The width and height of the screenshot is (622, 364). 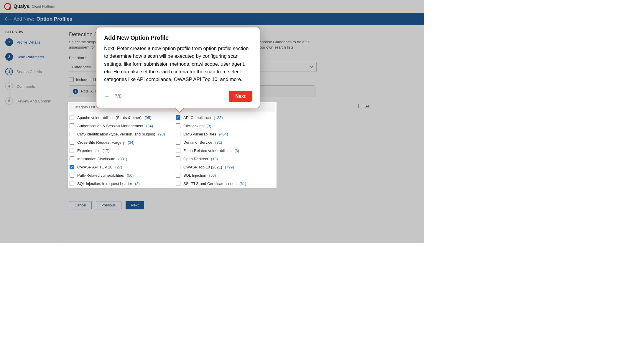 What do you see at coordinates (162, 134) in the screenshot?
I see `category-count: (98)` at bounding box center [162, 134].